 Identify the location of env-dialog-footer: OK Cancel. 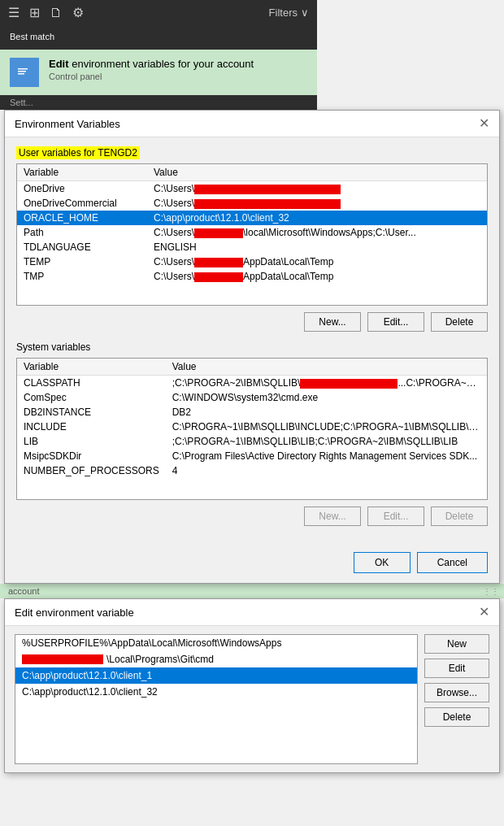
(252, 564).